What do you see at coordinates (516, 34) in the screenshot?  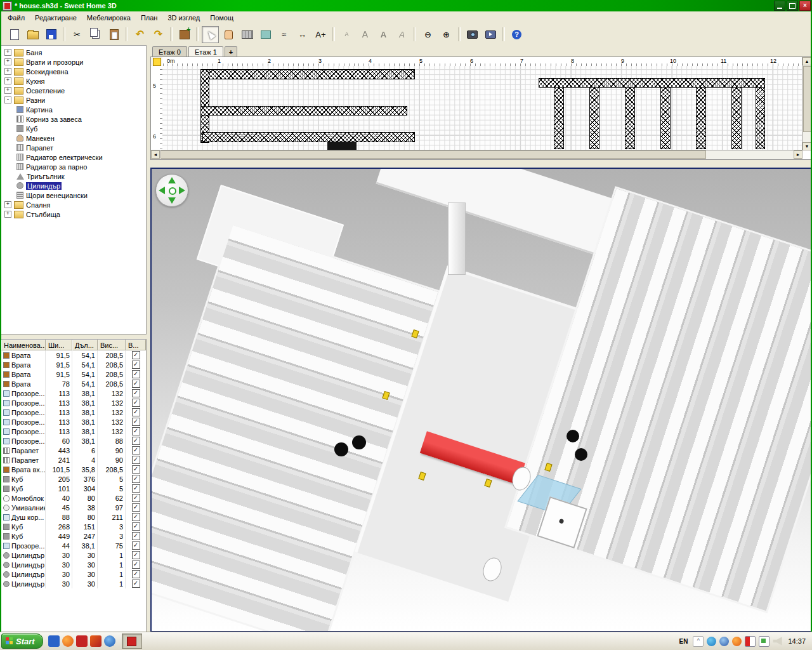 I see `help-button: ?` at bounding box center [516, 34].